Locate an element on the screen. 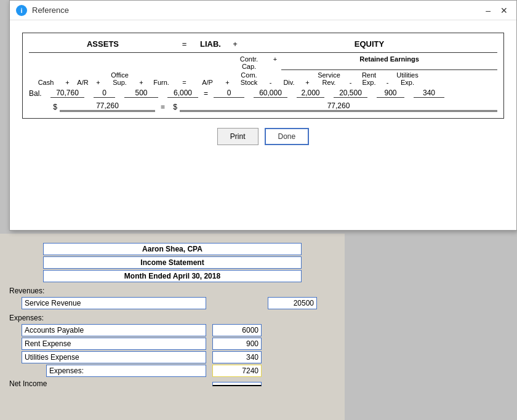 This screenshot has width=517, height=420. net-income-row: Net Income is located at coordinates (172, 384).